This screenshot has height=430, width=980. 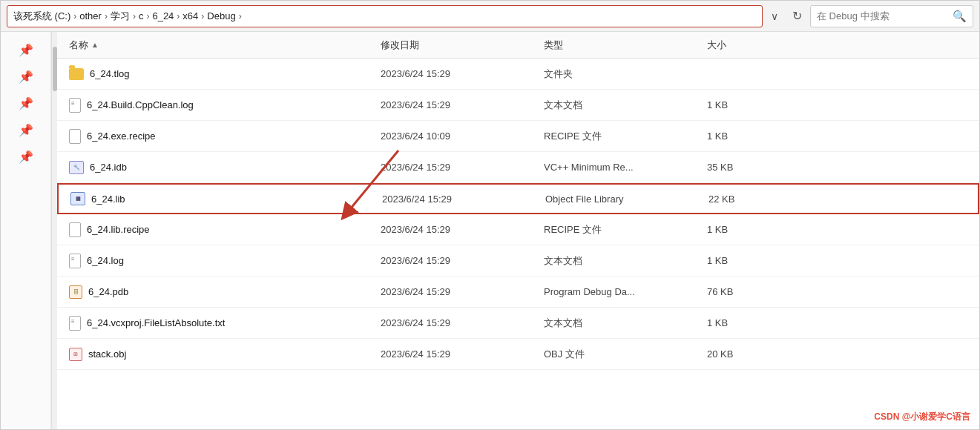 I want to click on pdb-icon: 🗄, so click(x=76, y=292).